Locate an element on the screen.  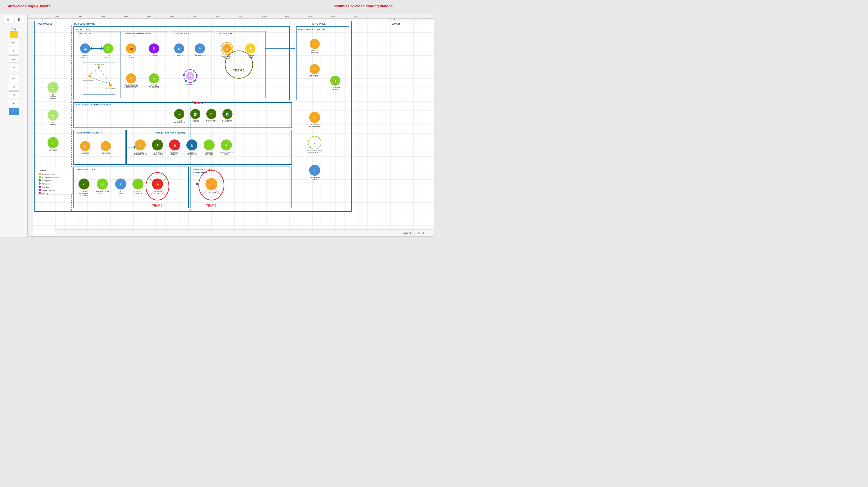
svg-text: 500 is located at coordinates (149, 17).